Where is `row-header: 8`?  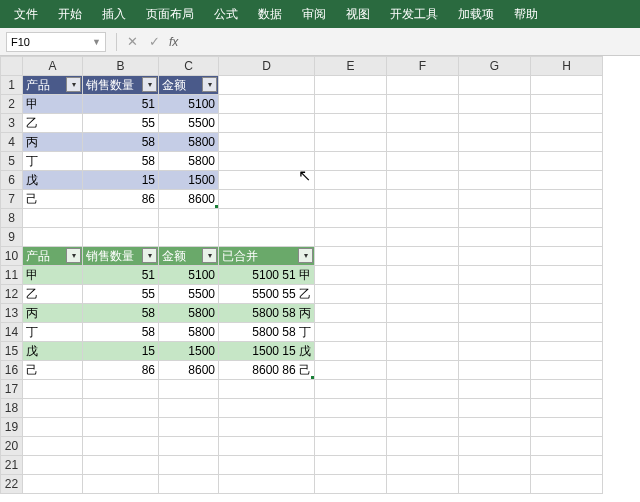 row-header: 8 is located at coordinates (12, 218).